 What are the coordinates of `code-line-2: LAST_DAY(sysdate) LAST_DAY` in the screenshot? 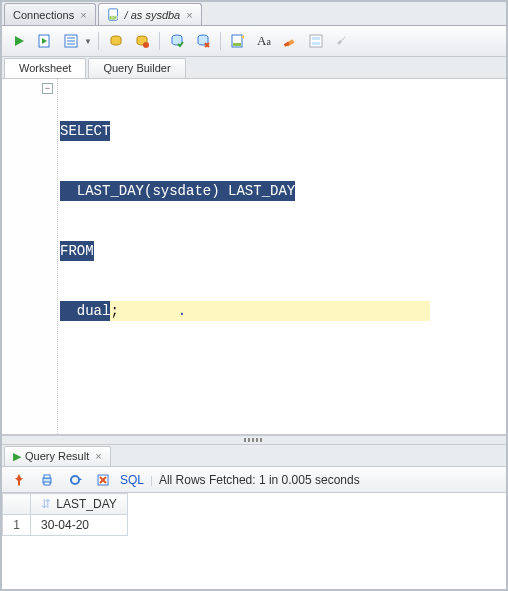 It's located at (178, 191).